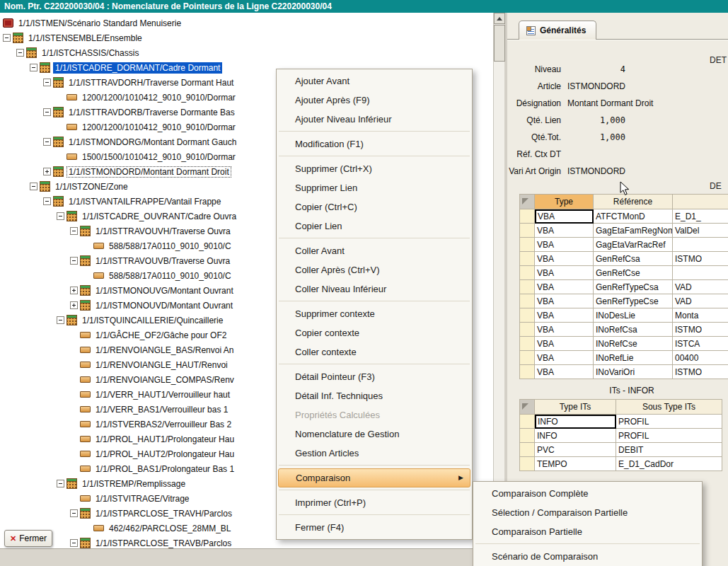 The width and height of the screenshot is (728, 566). I want to click on menu-item: Copier (Ctrl+C), so click(374, 207).